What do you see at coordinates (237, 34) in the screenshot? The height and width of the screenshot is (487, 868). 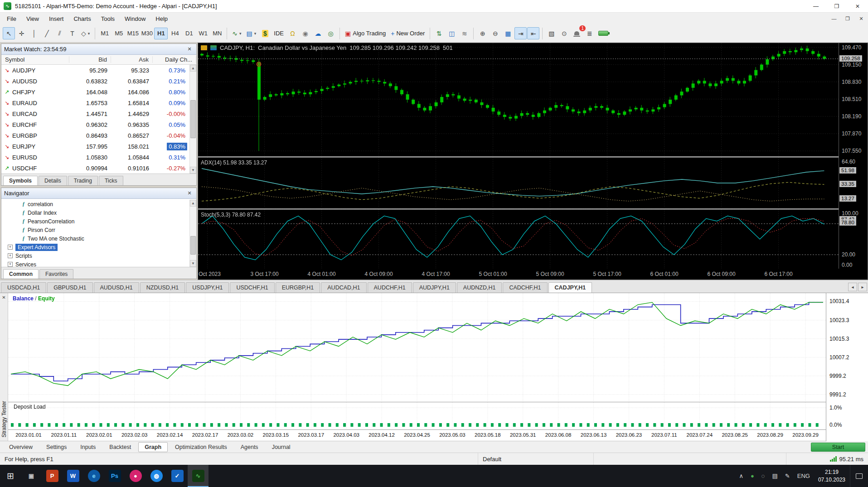 I see `indicators-icon: ∿▾` at bounding box center [237, 34].